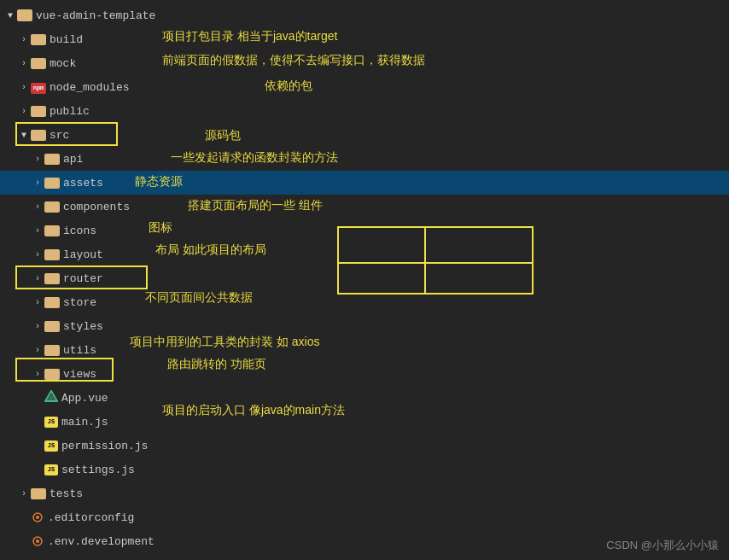  Describe the element at coordinates (364, 39) in the screenshot. I see `build-item: › build` at that location.